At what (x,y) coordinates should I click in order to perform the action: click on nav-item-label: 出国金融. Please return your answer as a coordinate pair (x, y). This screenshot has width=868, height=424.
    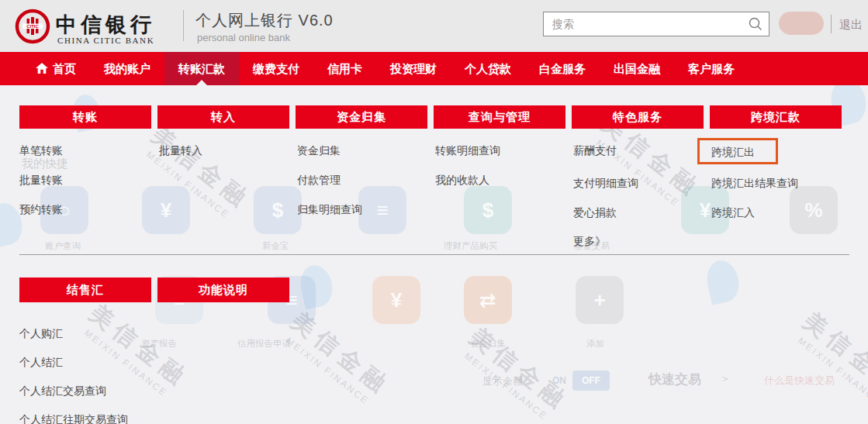
    Looking at the image, I should click on (637, 68).